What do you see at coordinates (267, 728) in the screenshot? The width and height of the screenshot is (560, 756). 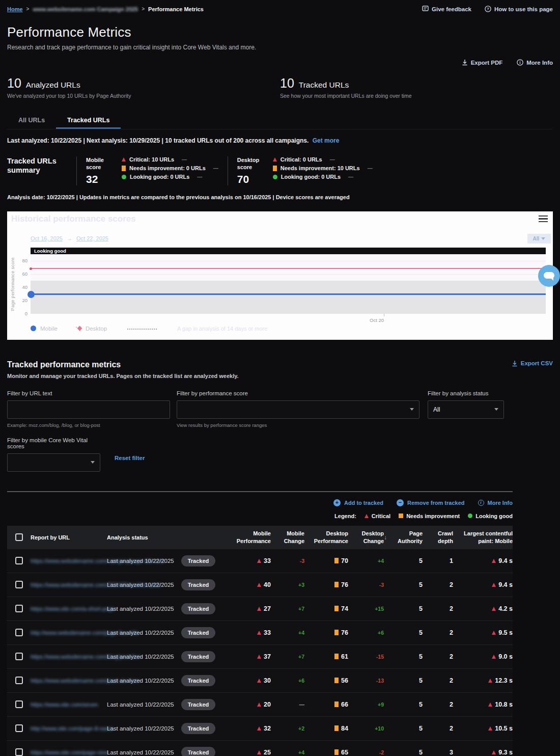 I see `mobile-performance-value: 32` at bounding box center [267, 728].